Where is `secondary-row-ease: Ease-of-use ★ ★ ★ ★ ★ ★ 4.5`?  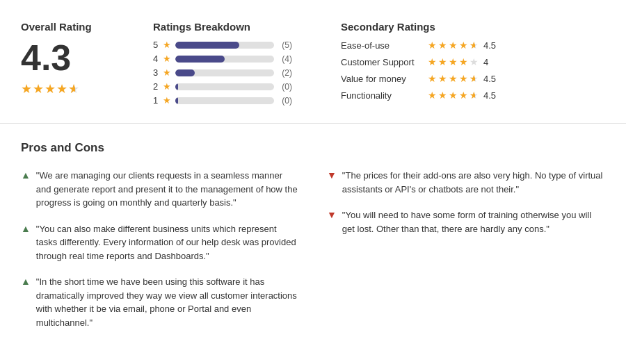 secondary-row-ease: Ease-of-use ★ ★ ★ ★ ★ ★ 4.5 is located at coordinates (431, 45).